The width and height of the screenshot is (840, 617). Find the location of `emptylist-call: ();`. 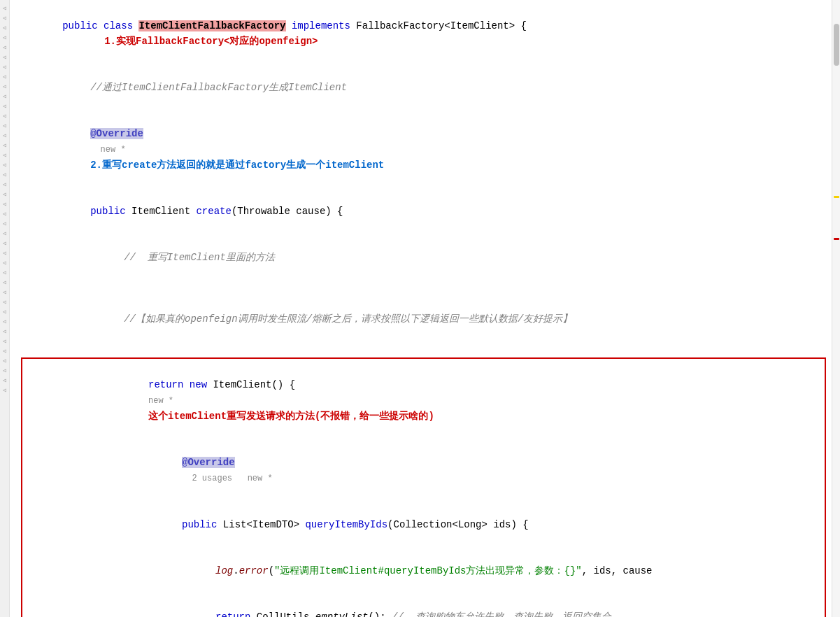

emptylist-call: (); is located at coordinates (380, 614).